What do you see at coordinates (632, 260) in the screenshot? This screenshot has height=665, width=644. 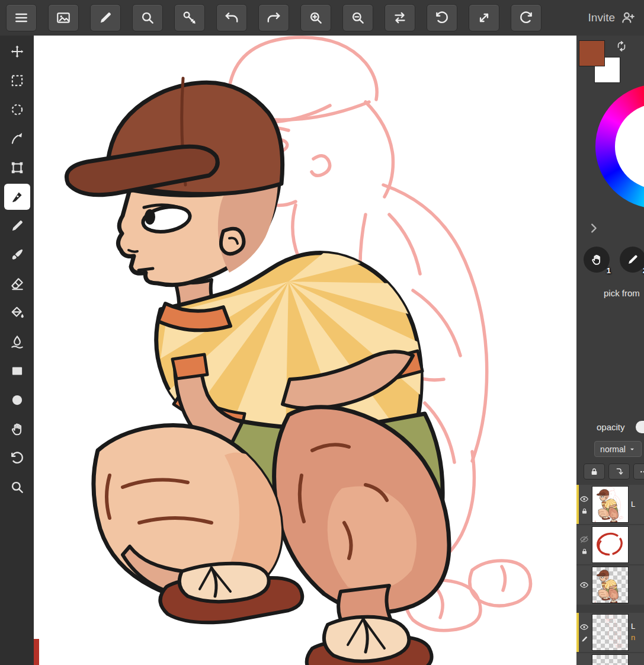 I see `user-slot-2: 2` at bounding box center [632, 260].